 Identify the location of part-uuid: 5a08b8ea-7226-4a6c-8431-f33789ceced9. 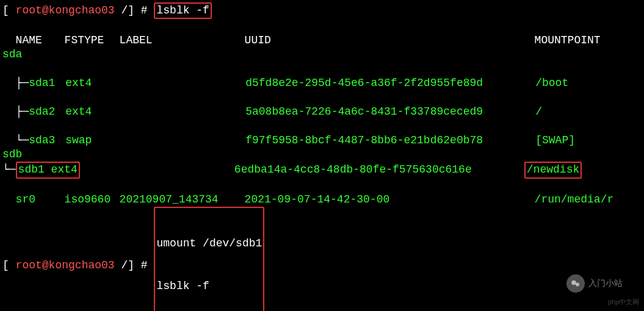
(391, 112).